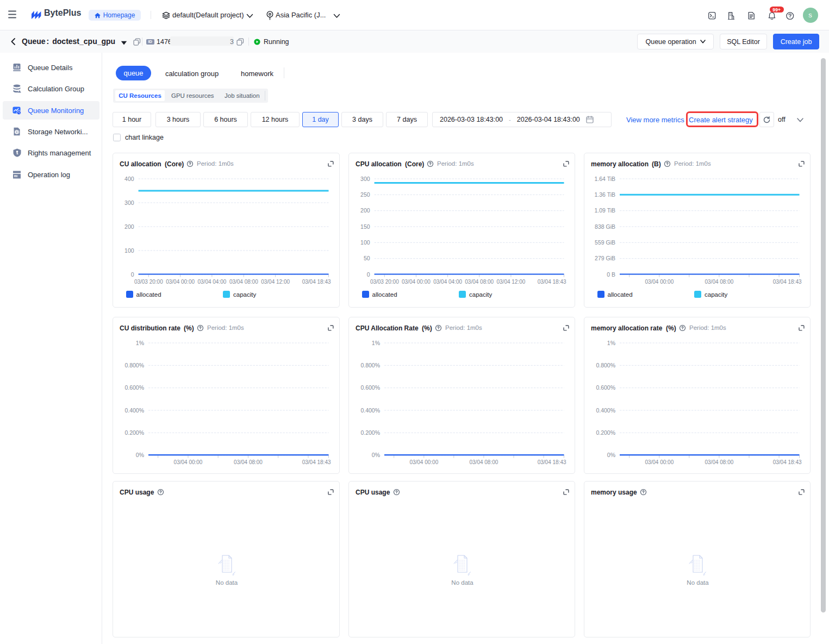 This screenshot has height=644, width=829. What do you see at coordinates (604, 210) in the screenshot?
I see `svg-text: 1.09 TiB` at bounding box center [604, 210].